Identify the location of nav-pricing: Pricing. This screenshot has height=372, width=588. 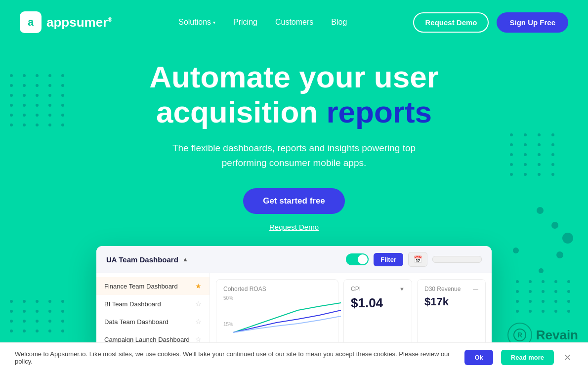
(245, 22).